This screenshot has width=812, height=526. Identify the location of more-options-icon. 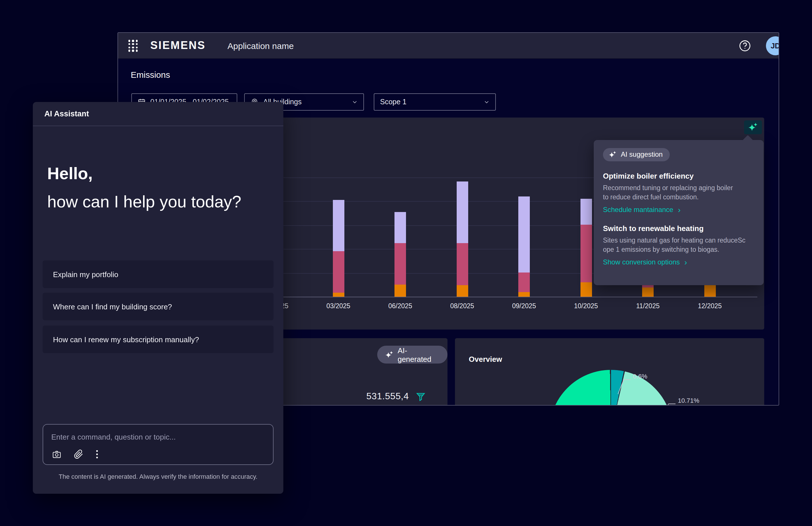
(97, 454).